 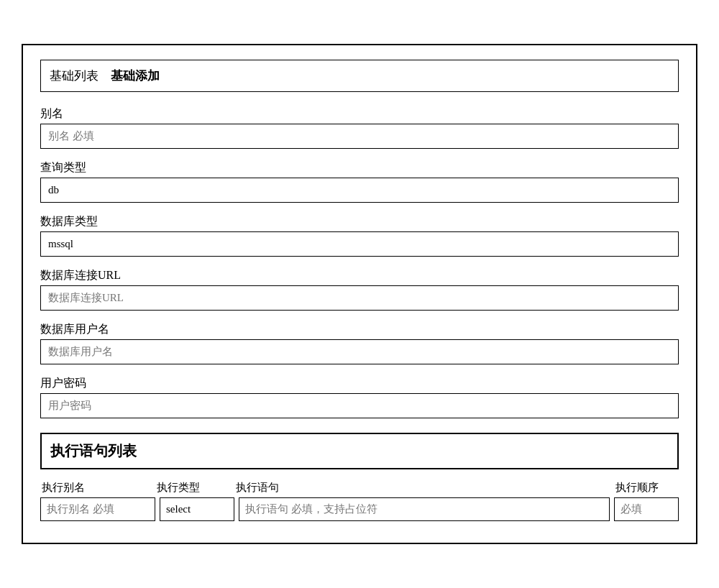 What do you see at coordinates (93, 451) in the screenshot?
I see `exec-section-title: 执行语句列表` at bounding box center [93, 451].